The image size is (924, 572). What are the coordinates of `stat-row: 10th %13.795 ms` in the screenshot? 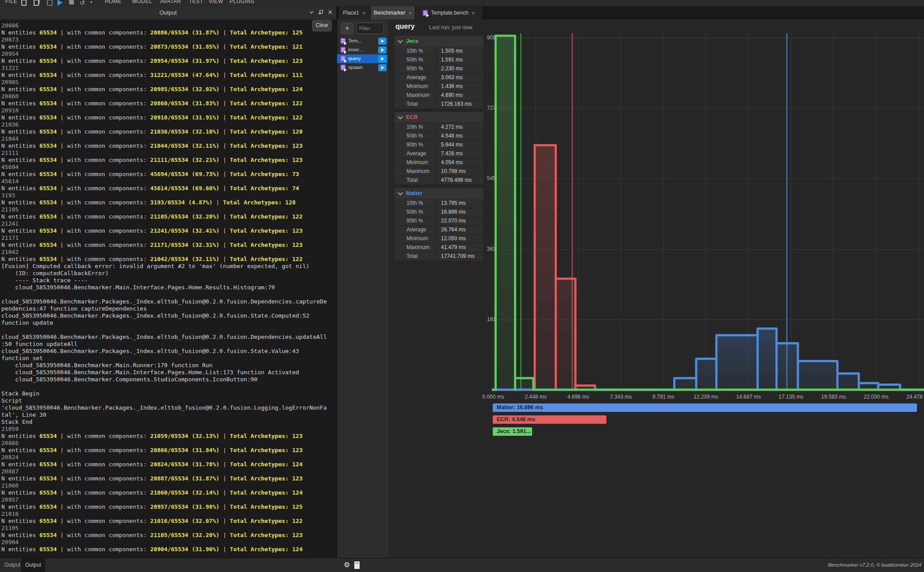 It's located at (439, 203).